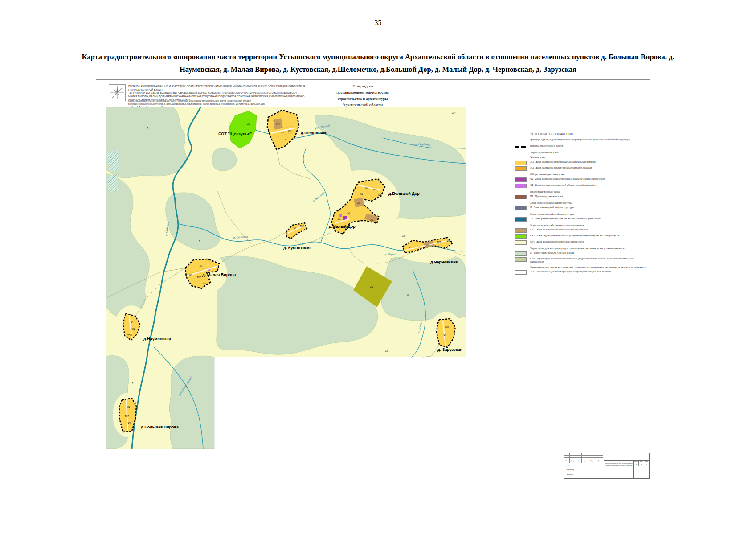 This screenshot has width=756, height=535. What do you see at coordinates (521, 147) in the screenshot?
I see `boundary-symbol` at bounding box center [521, 147].